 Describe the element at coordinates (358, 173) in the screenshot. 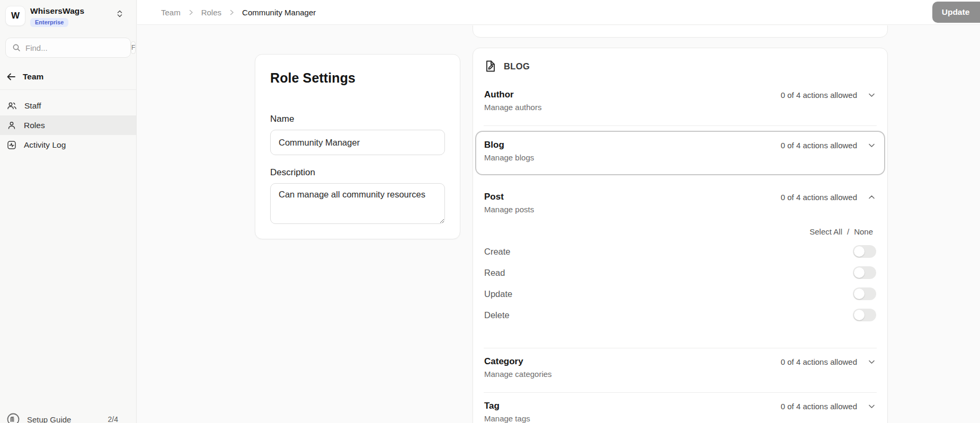

I see `description-label: Description` at that location.